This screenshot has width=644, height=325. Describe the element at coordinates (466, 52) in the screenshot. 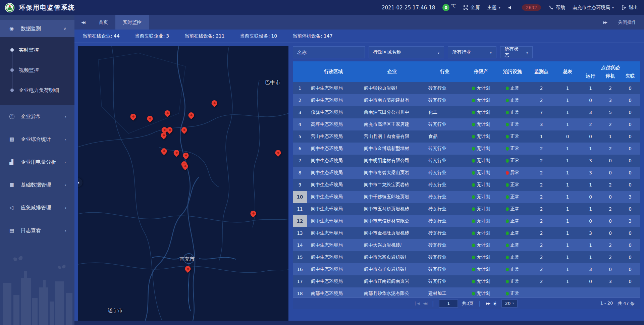

I see `filter-bar: 行政区域名称 ∨ 所有行业 ∨ 所有状态 ∨` at that location.